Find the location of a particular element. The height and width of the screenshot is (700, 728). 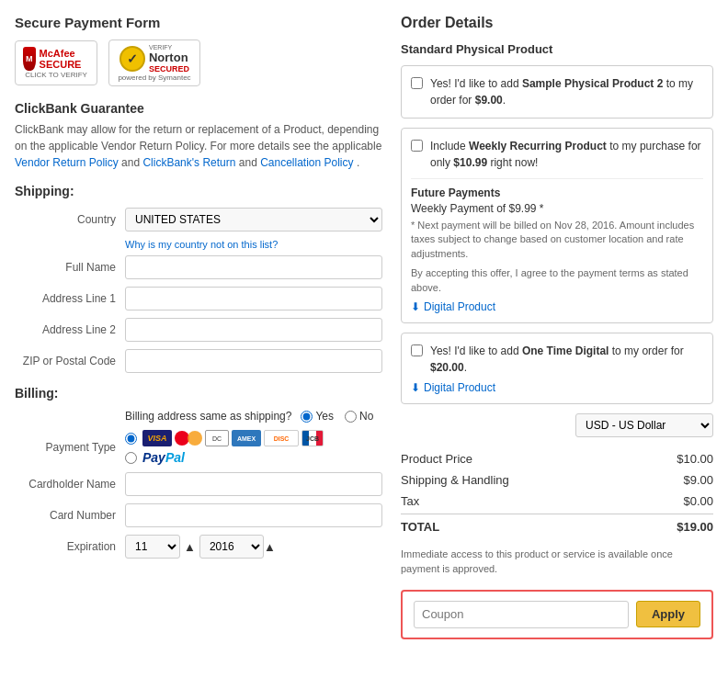

address2-input is located at coordinates (254, 330).